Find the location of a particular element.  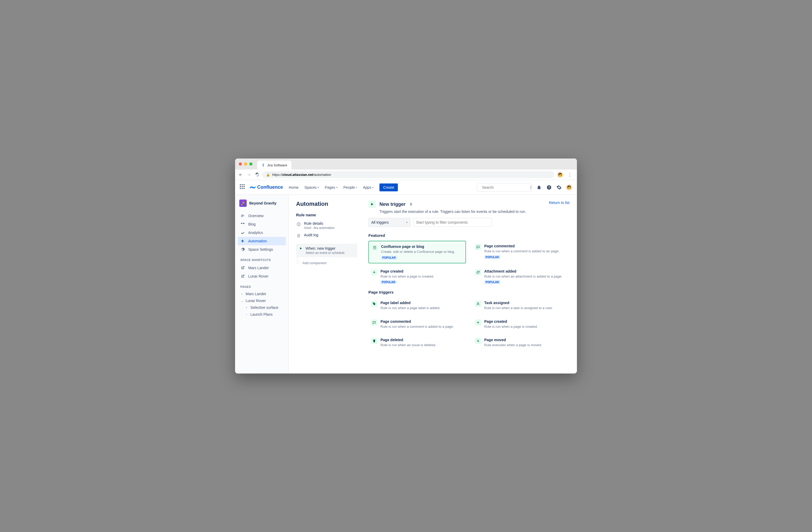

back-button is located at coordinates (241, 175).